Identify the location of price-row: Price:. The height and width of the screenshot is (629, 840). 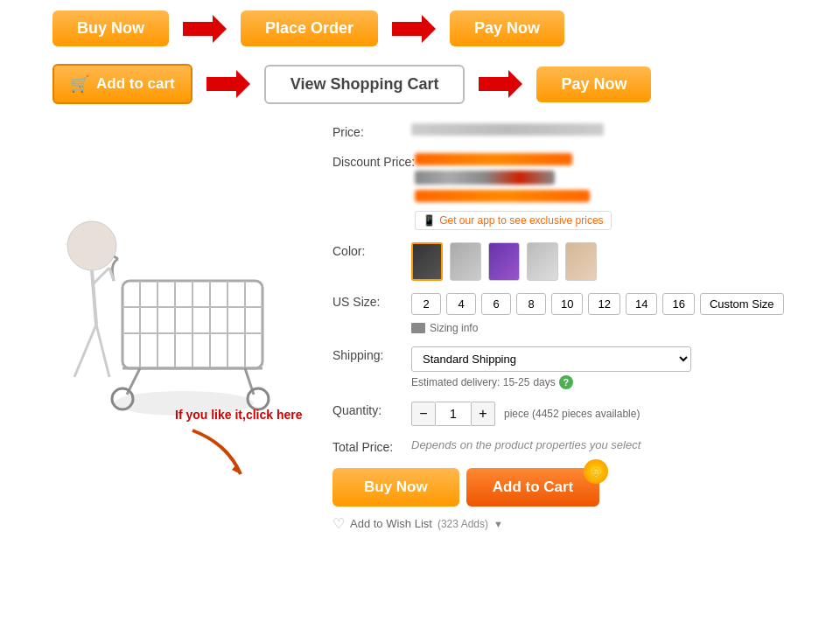
(578, 132).